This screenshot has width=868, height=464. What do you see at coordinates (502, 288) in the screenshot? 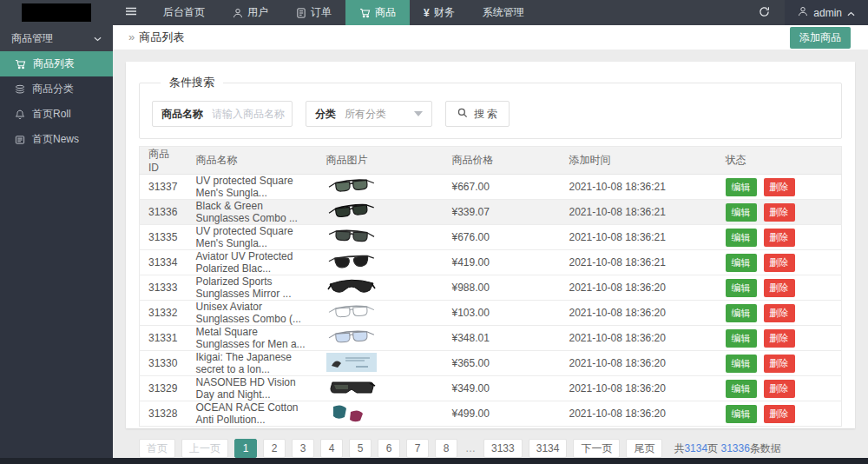
I see `cell-product-price: ¥988.00` at bounding box center [502, 288].